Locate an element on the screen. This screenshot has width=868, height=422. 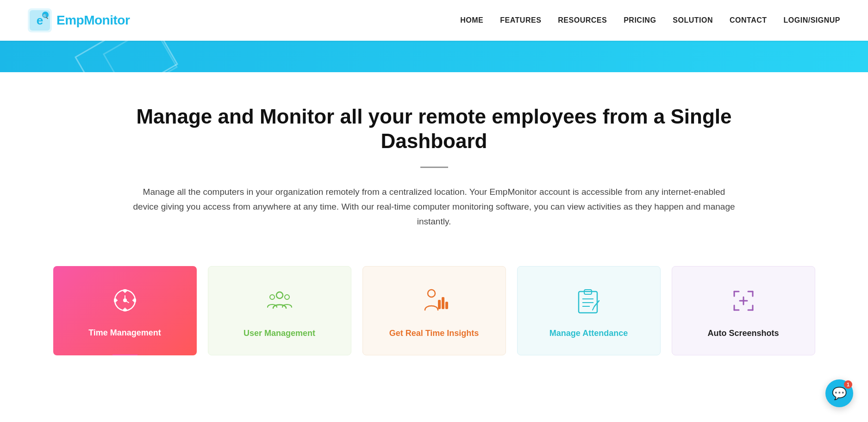
hero-divider is located at coordinates (434, 168).